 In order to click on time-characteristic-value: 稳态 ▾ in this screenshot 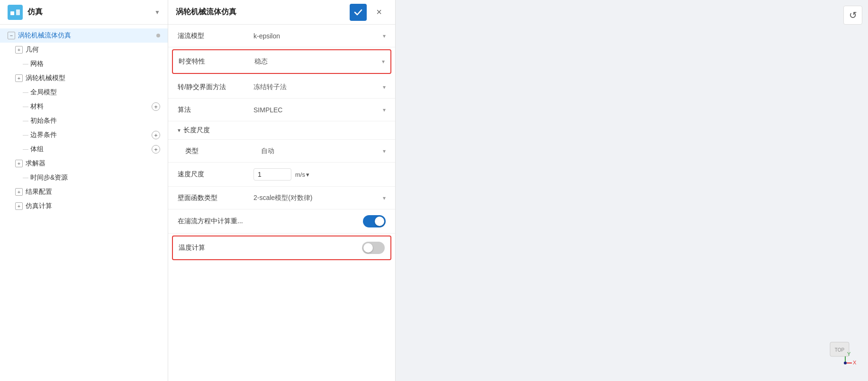, I will do `click(319, 62)`.